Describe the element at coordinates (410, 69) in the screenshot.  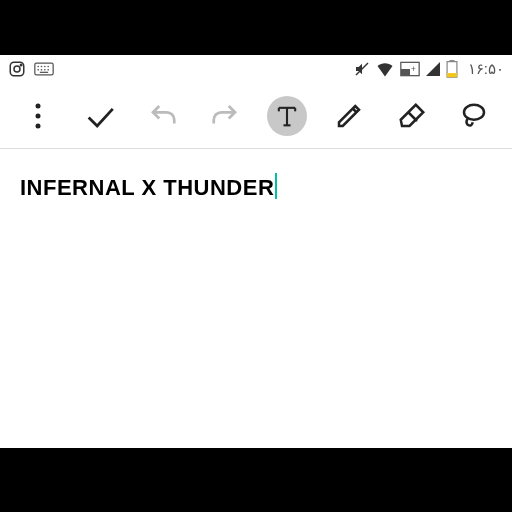
I see `signal-box-icon: +` at that location.